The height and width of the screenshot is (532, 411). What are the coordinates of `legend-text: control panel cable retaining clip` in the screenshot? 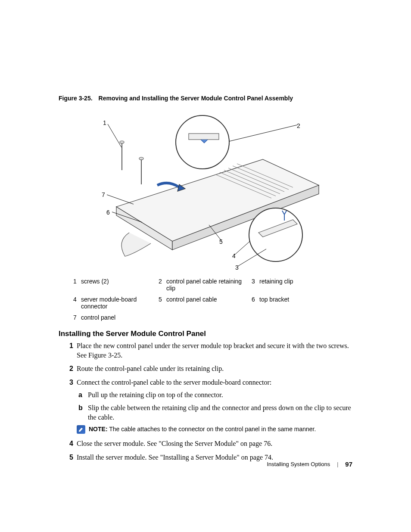 It's located at (209, 285).